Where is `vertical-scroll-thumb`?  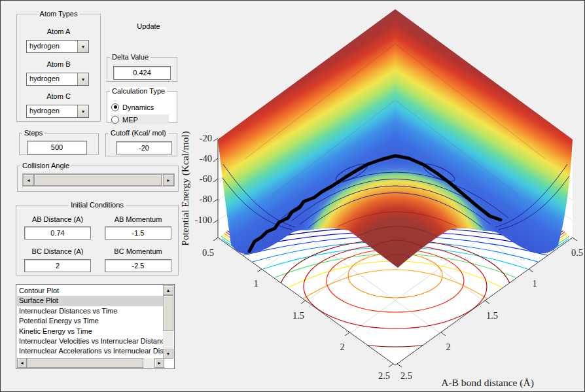 vertical-scroll-thumb is located at coordinates (168, 313).